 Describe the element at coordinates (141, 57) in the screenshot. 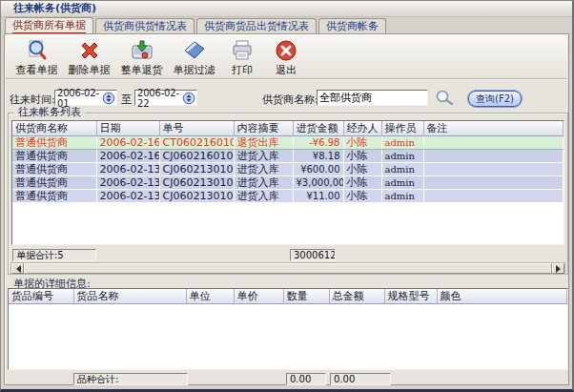

I see `return-order-button: 整单退货` at that location.